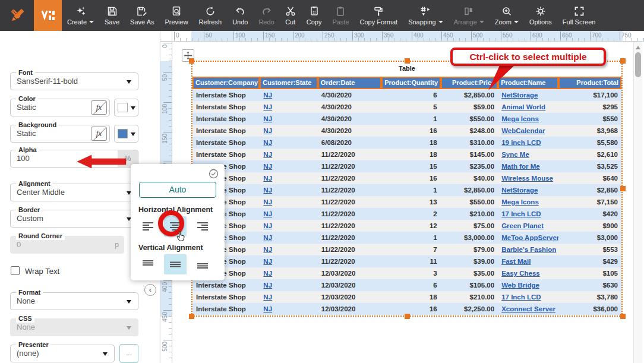  What do you see at coordinates (349, 83) in the screenshot?
I see `table-header-cell: Order:Date` at bounding box center [349, 83].